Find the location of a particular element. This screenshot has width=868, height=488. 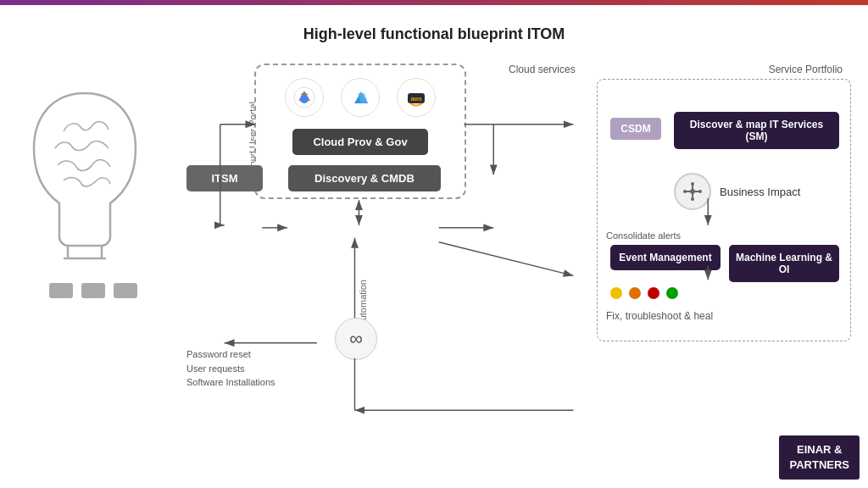

software-installations-label: Software Installations is located at coordinates (231, 383).